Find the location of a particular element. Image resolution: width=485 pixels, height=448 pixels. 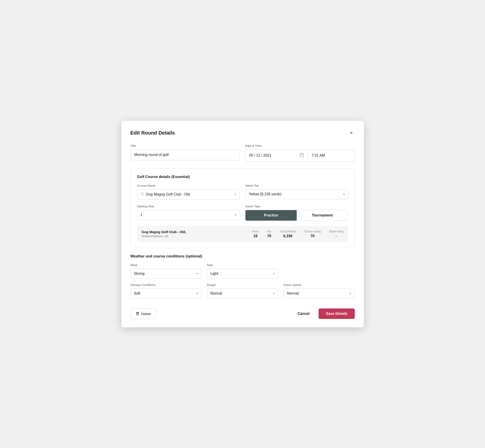

time-value: 7:31 AM is located at coordinates (318, 156).